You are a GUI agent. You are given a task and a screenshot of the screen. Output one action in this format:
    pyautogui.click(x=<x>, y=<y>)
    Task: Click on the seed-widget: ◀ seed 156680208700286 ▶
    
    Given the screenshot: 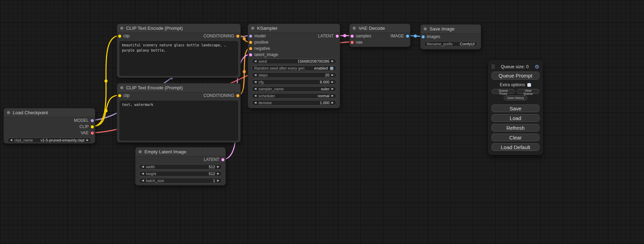 What is the action you would take?
    pyautogui.click(x=294, y=61)
    